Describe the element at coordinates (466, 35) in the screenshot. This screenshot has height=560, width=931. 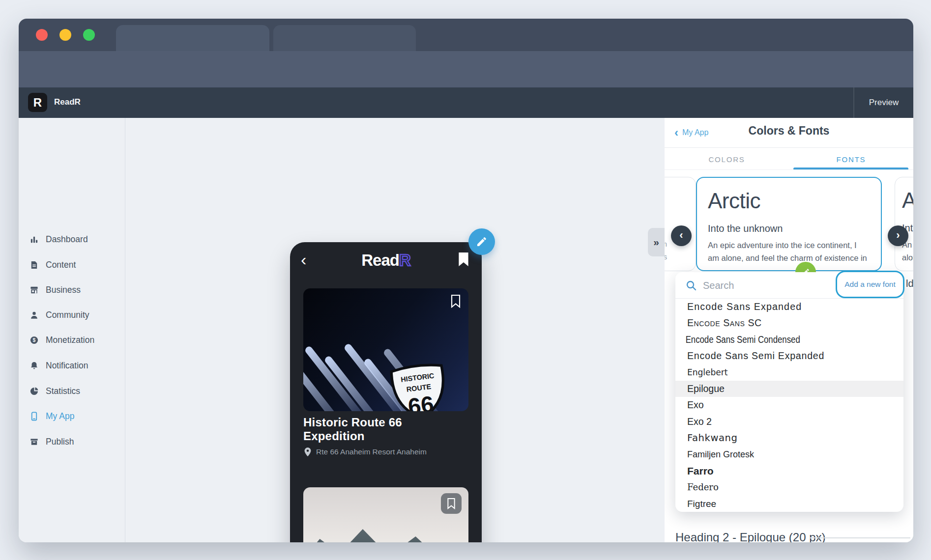
I see `browser-tab-bar` at that location.